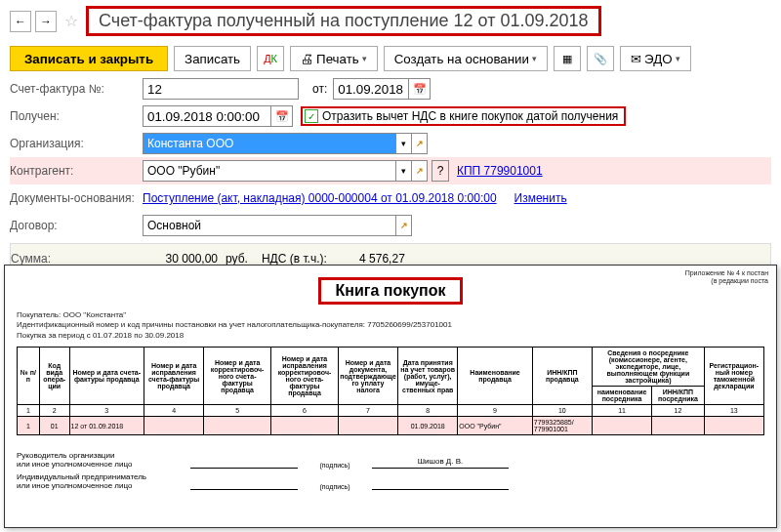 This screenshot has width=781, height=532. I want to click on sum-label: Сумма:, so click(77, 259).